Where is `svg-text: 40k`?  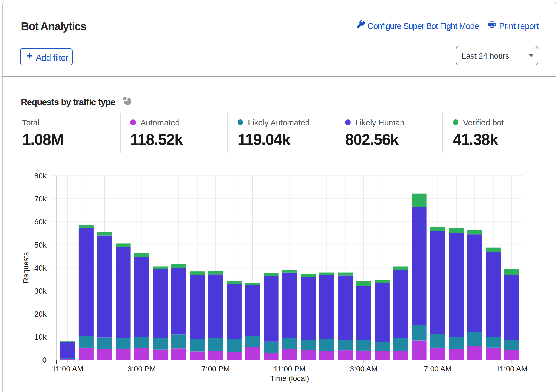 svg-text: 40k is located at coordinates (41, 268).